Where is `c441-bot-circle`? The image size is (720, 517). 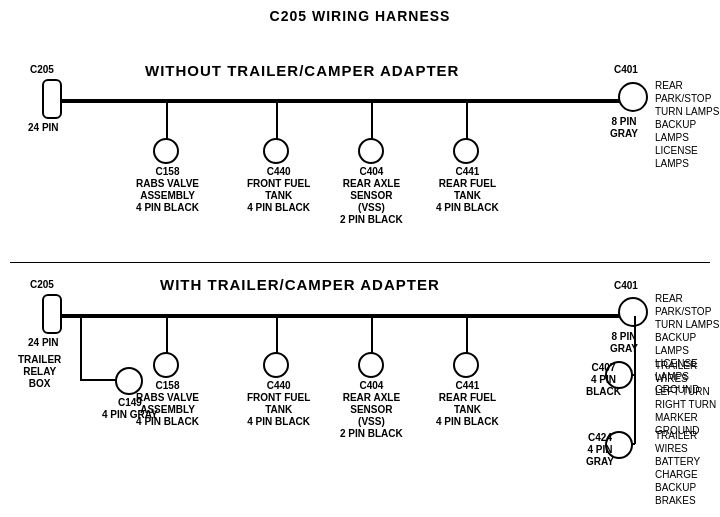
c441-bot-circle is located at coordinates (466, 365).